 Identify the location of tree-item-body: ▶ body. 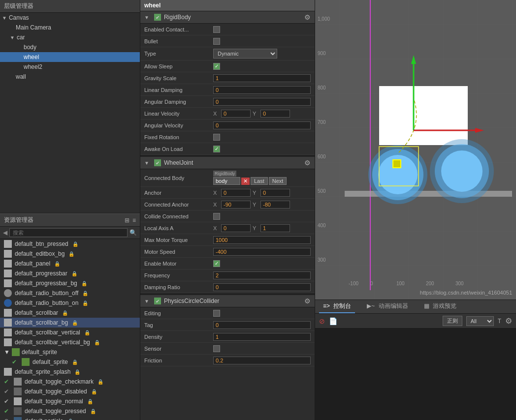
(70, 47).